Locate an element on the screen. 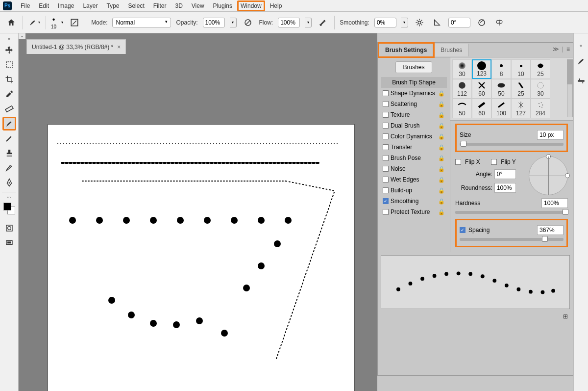  menu-view: View is located at coordinates (198, 6).